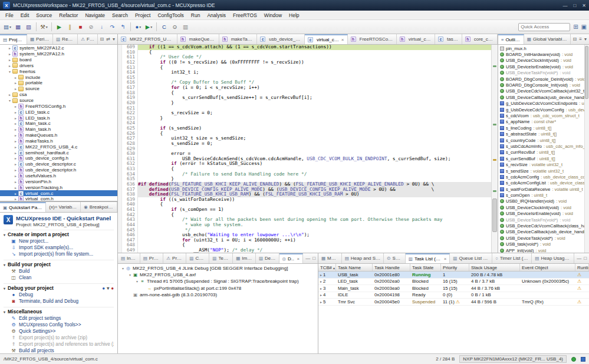  Describe the element at coordinates (304, 124) in the screenshot. I see `code-line: 624` at that location.